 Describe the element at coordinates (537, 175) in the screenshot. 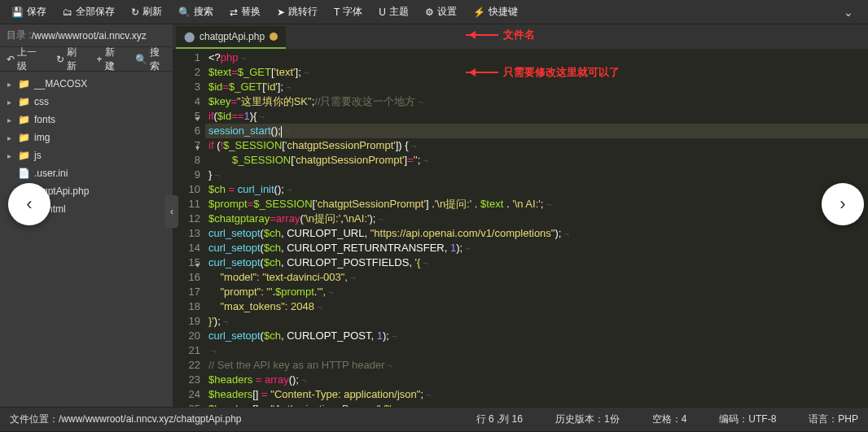

I see `code-line: } ¬` at that location.